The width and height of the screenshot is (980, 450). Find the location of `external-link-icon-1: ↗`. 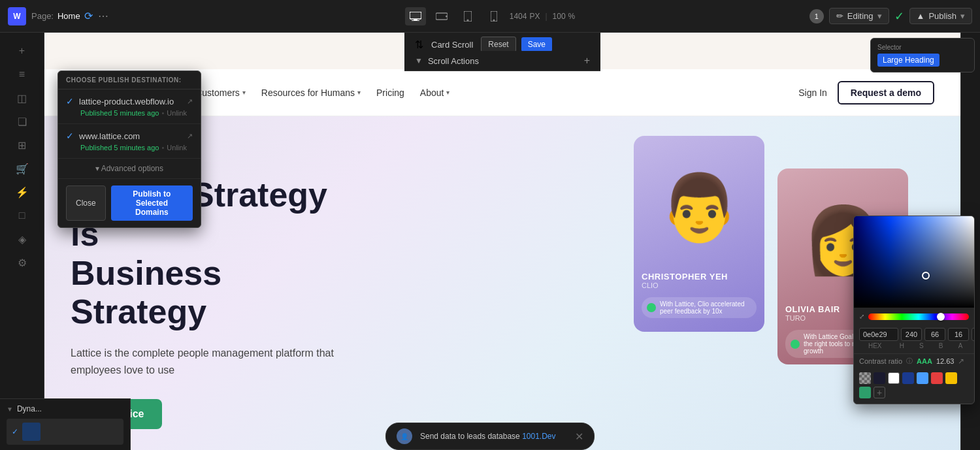

external-link-icon-1: ↗ is located at coordinates (189, 102).